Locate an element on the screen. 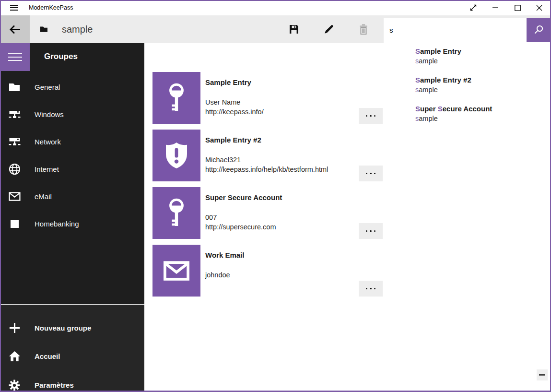  sidebar-item-label: Accueil is located at coordinates (47, 356).